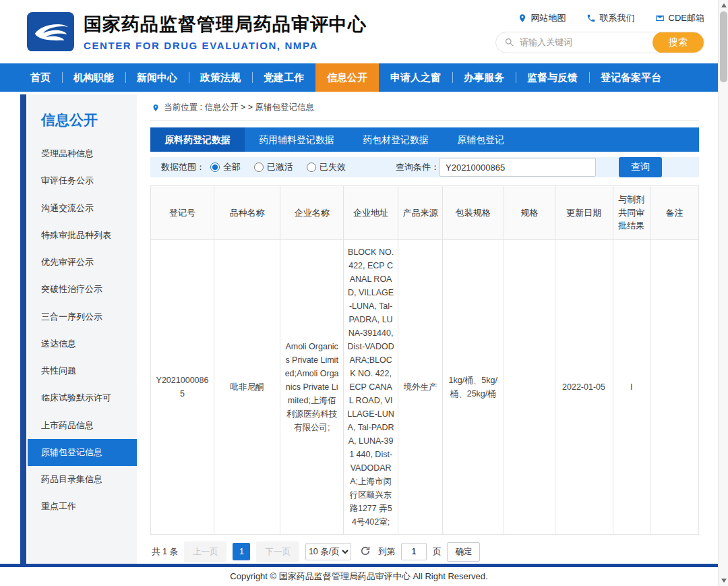 This screenshot has width=728, height=586. What do you see at coordinates (40, 78) in the screenshot?
I see `nav-item-home: 首页` at bounding box center [40, 78].